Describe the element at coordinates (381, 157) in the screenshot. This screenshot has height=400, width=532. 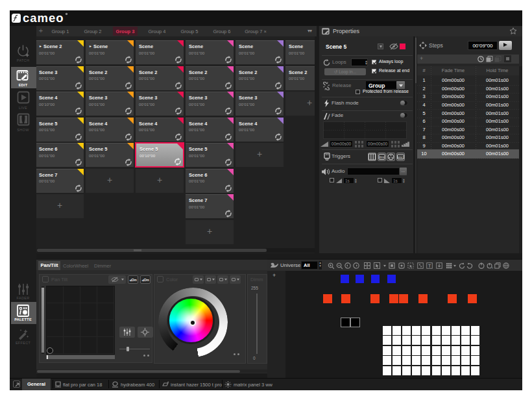
I see `svg-text: dmx` at that location.